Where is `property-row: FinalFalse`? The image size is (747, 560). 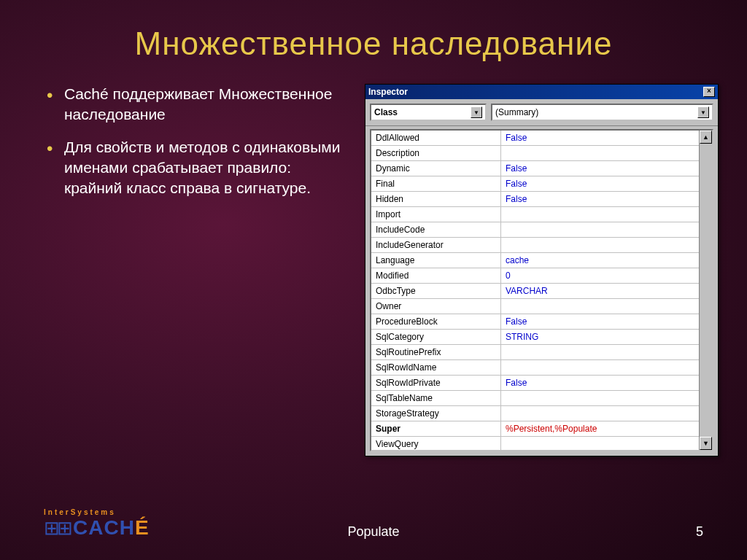 property-row: FinalFalse is located at coordinates (535, 184).